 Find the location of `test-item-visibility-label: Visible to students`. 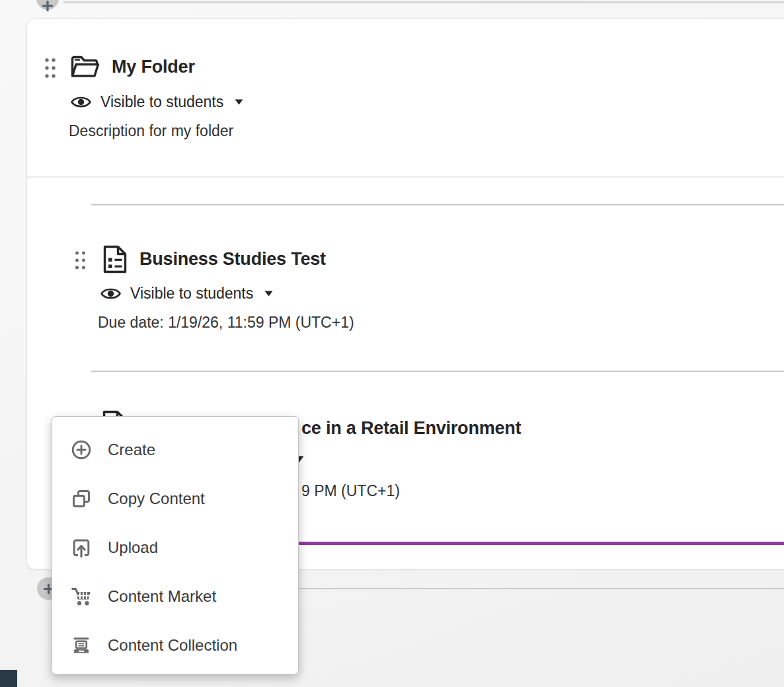

test-item-visibility-label: Visible to students is located at coordinates (192, 293).